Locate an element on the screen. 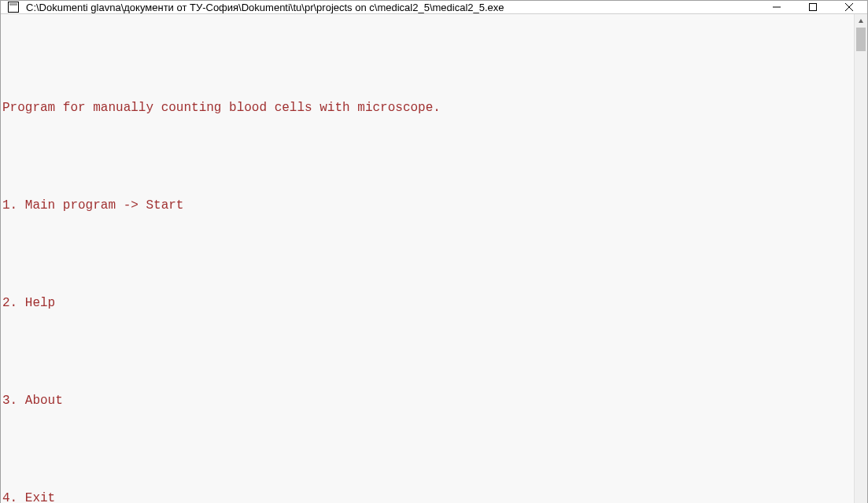  console-line: 2. Help is located at coordinates (427, 304).